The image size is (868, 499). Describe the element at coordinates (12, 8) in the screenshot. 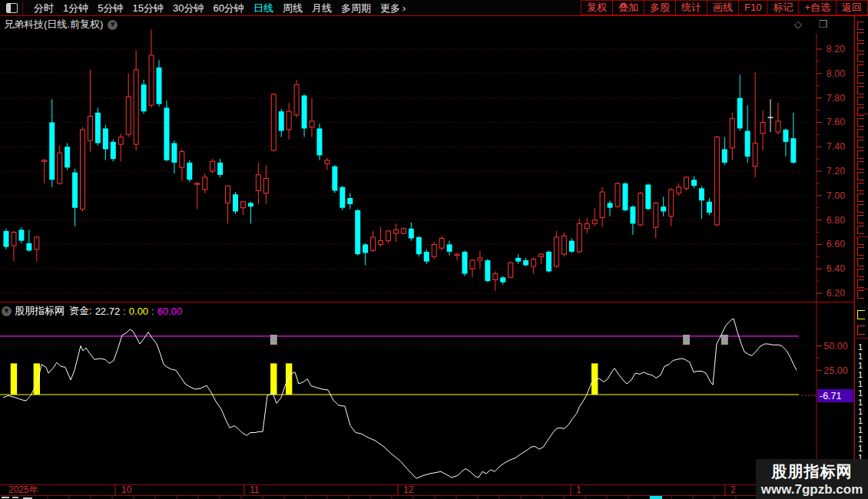

I see `window-layout-icon` at that location.